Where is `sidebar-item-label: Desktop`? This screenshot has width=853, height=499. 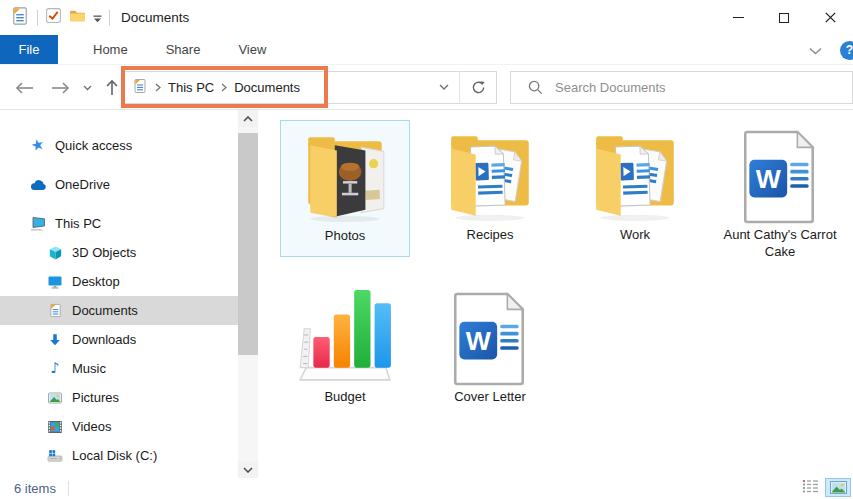
sidebar-item-label: Desktop is located at coordinates (96, 282).